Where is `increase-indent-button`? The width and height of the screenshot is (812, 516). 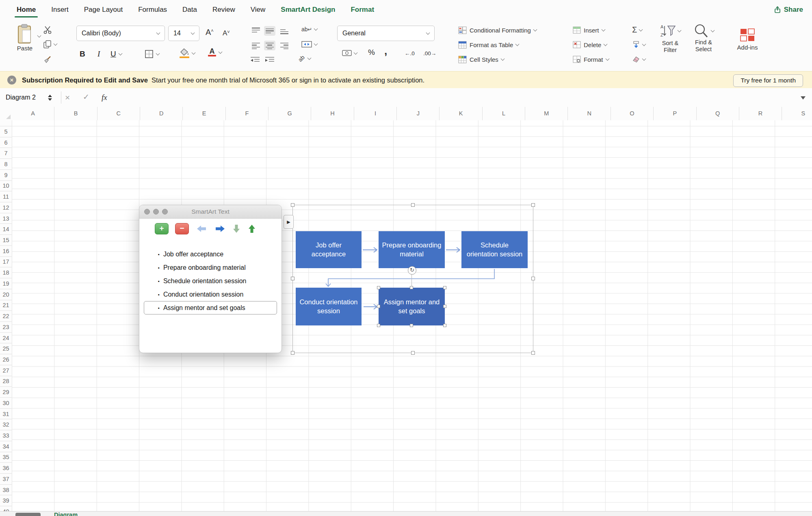
increase-indent-button is located at coordinates (270, 60).